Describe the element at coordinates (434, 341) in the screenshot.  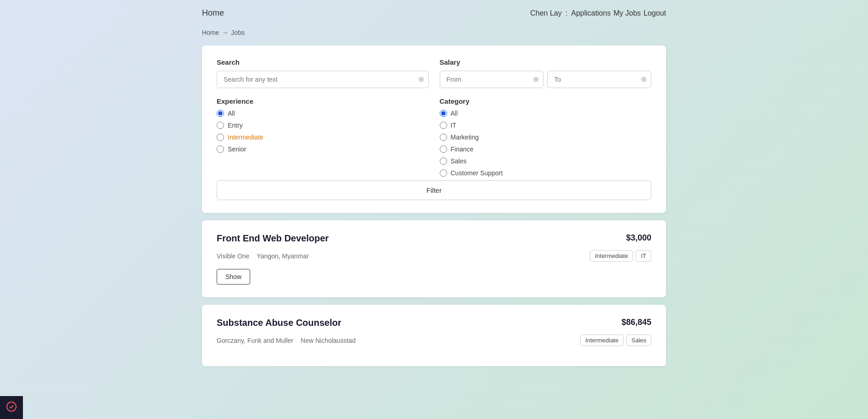
I see `job-card-1-meta: Gorczany, Funk and Muller New Nicholauss…` at that location.